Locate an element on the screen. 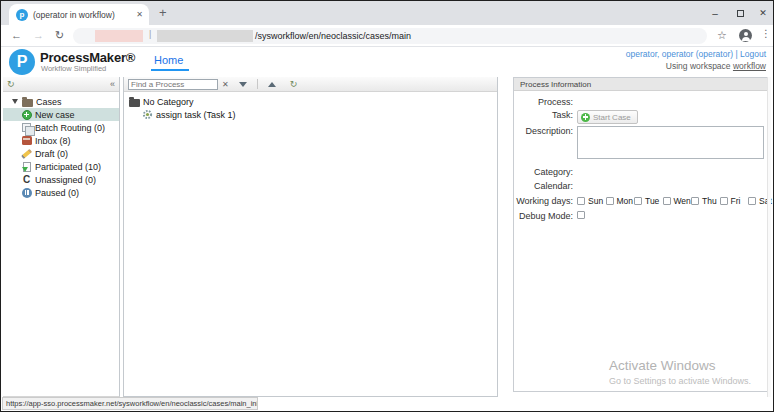 This screenshot has height=412, width=774. new-case-icon is located at coordinates (26, 115).